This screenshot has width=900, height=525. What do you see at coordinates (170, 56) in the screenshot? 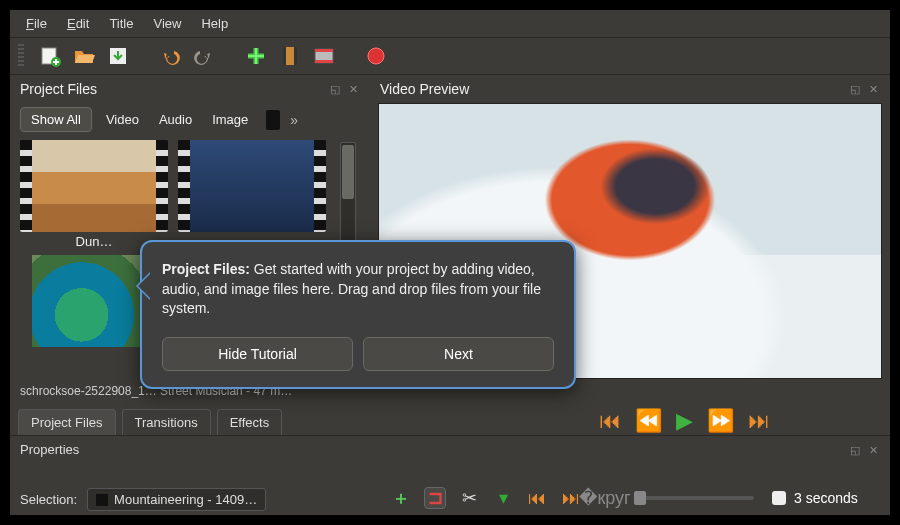
I see `undo-icon` at bounding box center [170, 56].